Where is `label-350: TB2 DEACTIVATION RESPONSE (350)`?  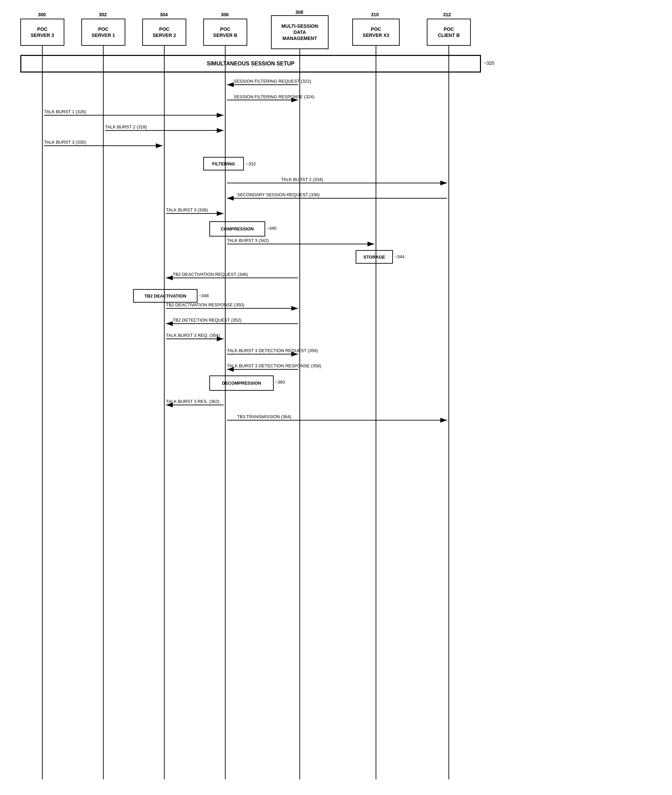 label-350: TB2 DEACTIVATION RESPONSE (350) is located at coordinates (205, 305).